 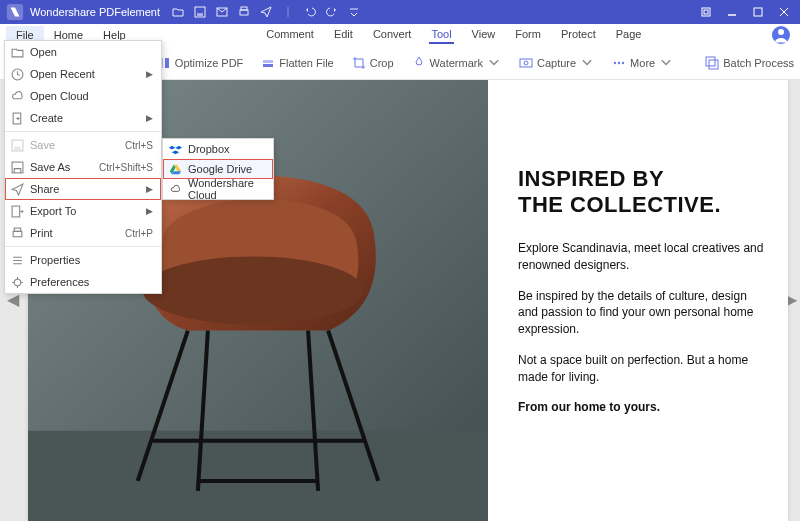 I want to click on file-save: Save Ctrl+S, so click(x=83, y=145).